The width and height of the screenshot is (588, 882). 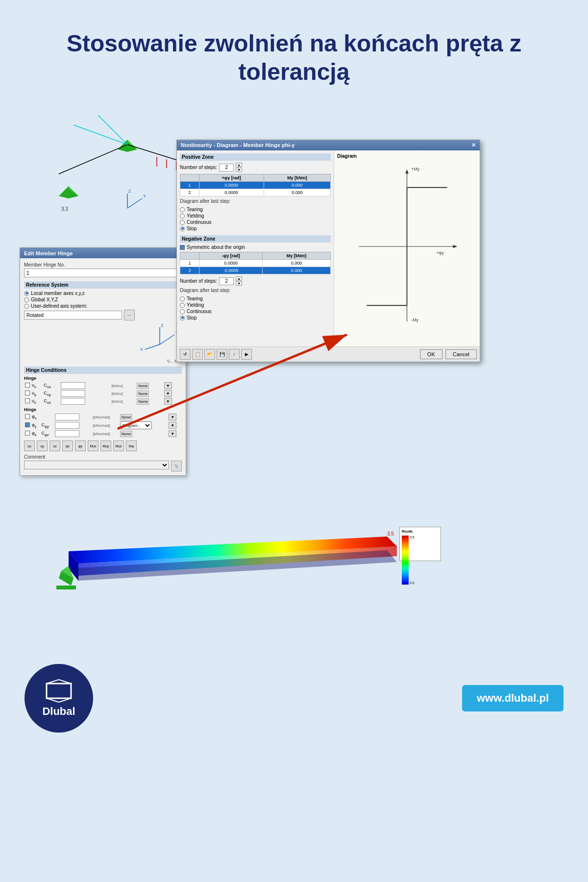 I want to click on icon-btn-4: 💾, so click(x=222, y=354).